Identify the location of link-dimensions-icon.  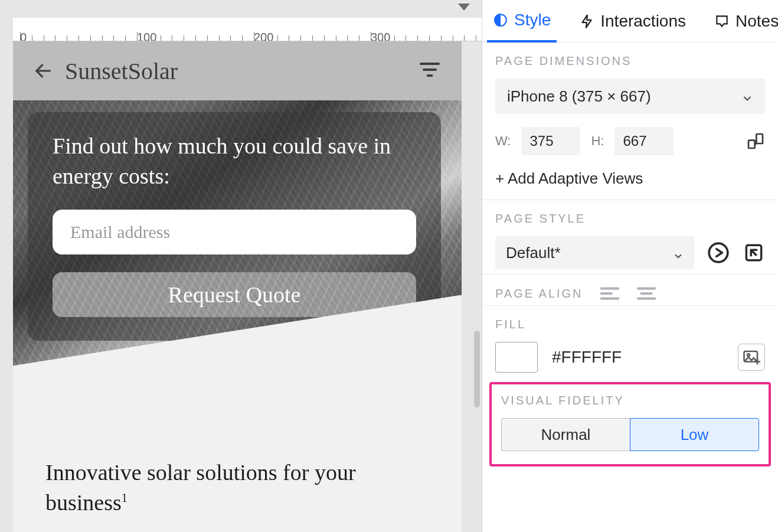
(756, 141).